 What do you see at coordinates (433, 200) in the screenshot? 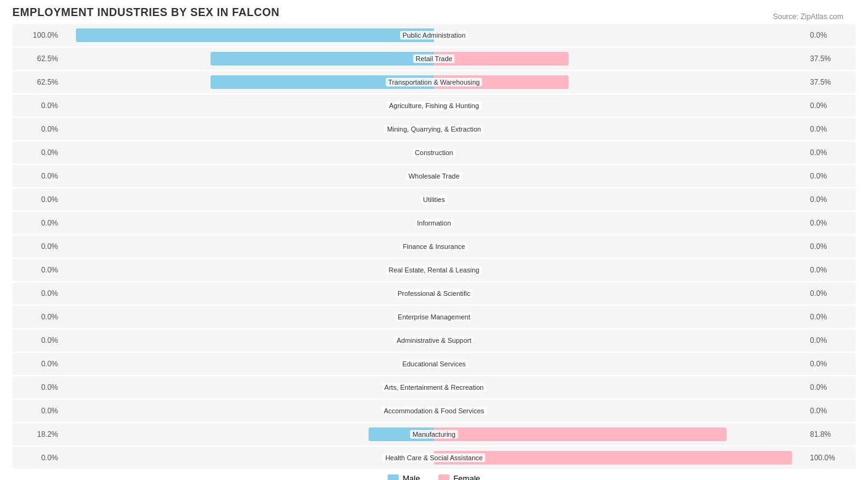
I see `industry-name-label: Utilities` at bounding box center [433, 200].